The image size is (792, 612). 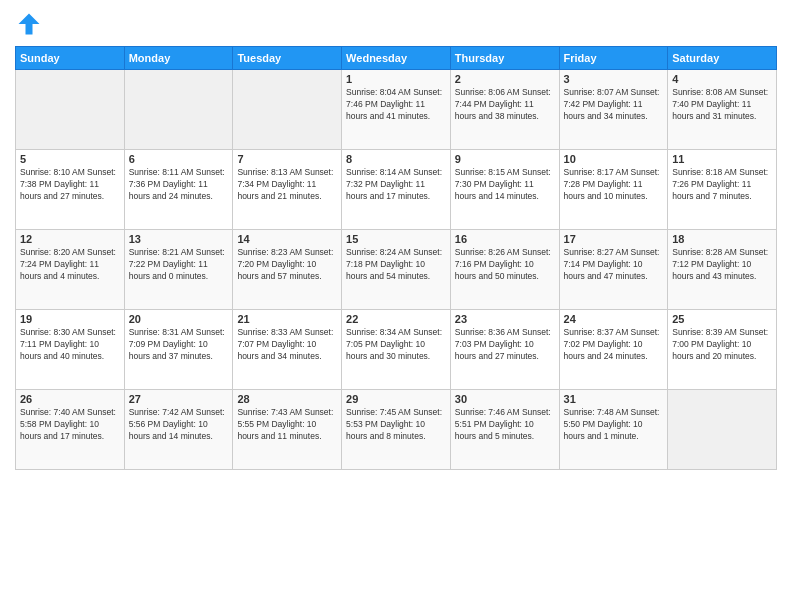 What do you see at coordinates (722, 58) in the screenshot?
I see `col-saturday: Saturday` at bounding box center [722, 58].